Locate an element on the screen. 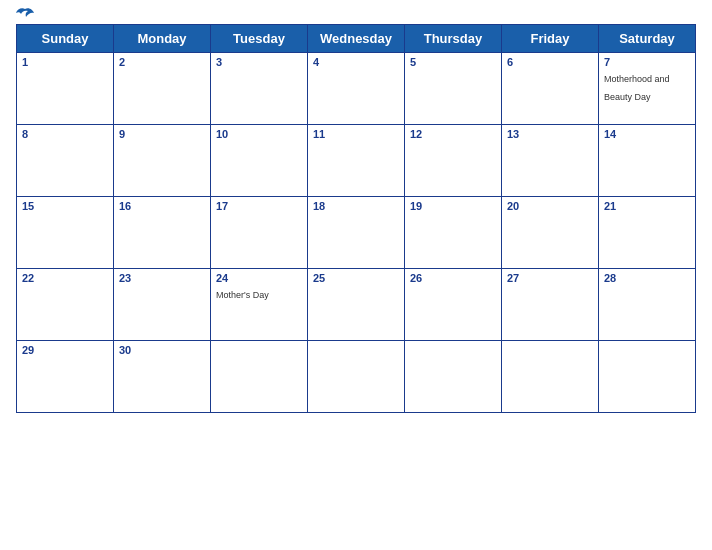 Image resolution: width=712 pixels, height=550 pixels. calendar-header is located at coordinates (356, 14).